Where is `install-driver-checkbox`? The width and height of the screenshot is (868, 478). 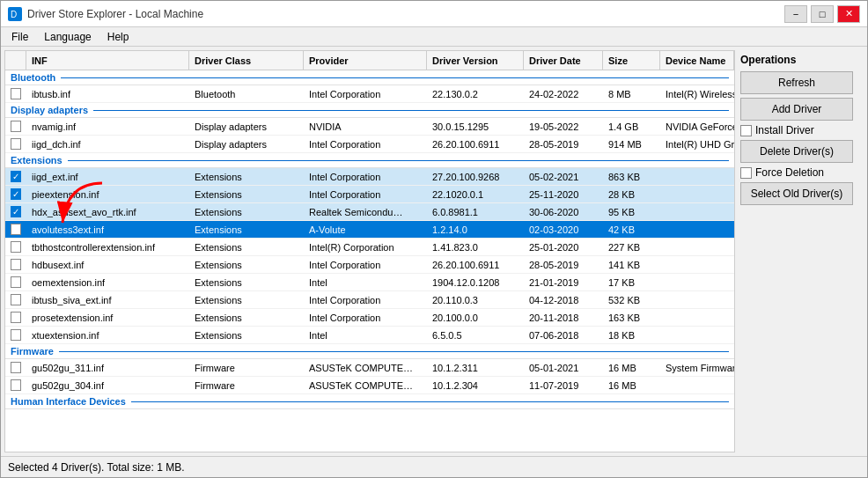 install-driver-checkbox is located at coordinates (747, 130).